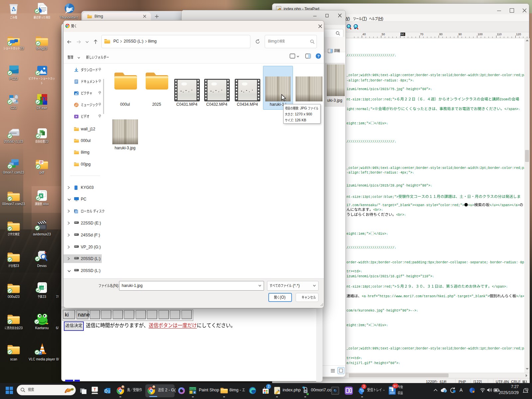 The image size is (532, 399). Describe the element at coordinates (95, 389) in the screenshot. I see `svg-text: T` at that location.